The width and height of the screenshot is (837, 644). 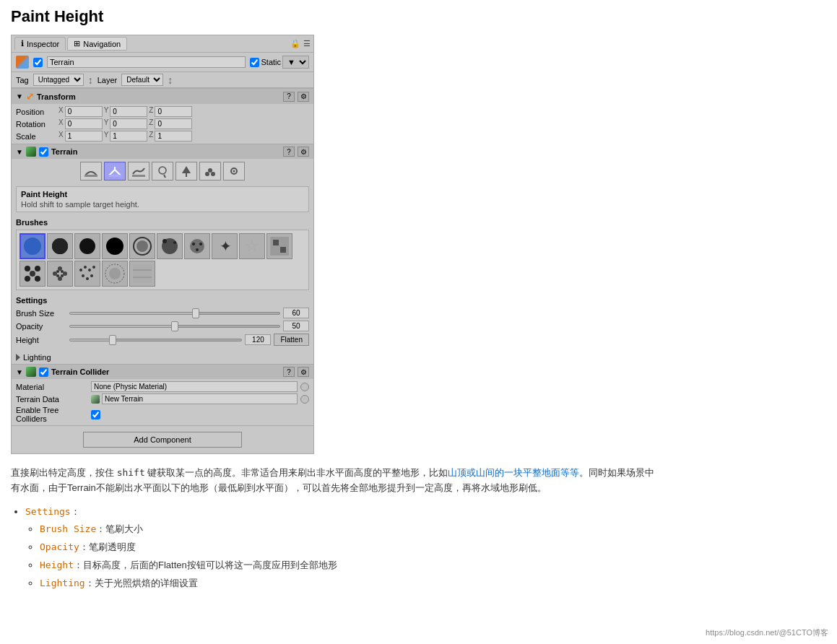 I want to click on rotation-label: Rotation, so click(x=36, y=124).